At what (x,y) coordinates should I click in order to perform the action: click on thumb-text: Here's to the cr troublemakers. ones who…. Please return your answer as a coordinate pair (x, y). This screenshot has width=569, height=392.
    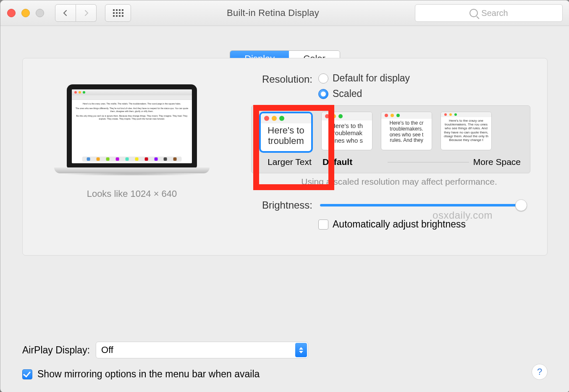
    Looking at the image, I should click on (406, 132).